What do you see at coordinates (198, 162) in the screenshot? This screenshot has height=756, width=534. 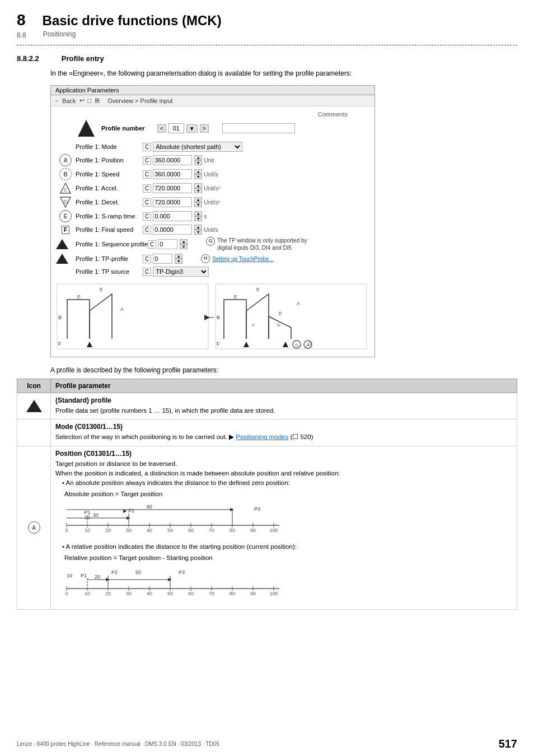 I see `pos-spin-down: ▼` at bounding box center [198, 162].